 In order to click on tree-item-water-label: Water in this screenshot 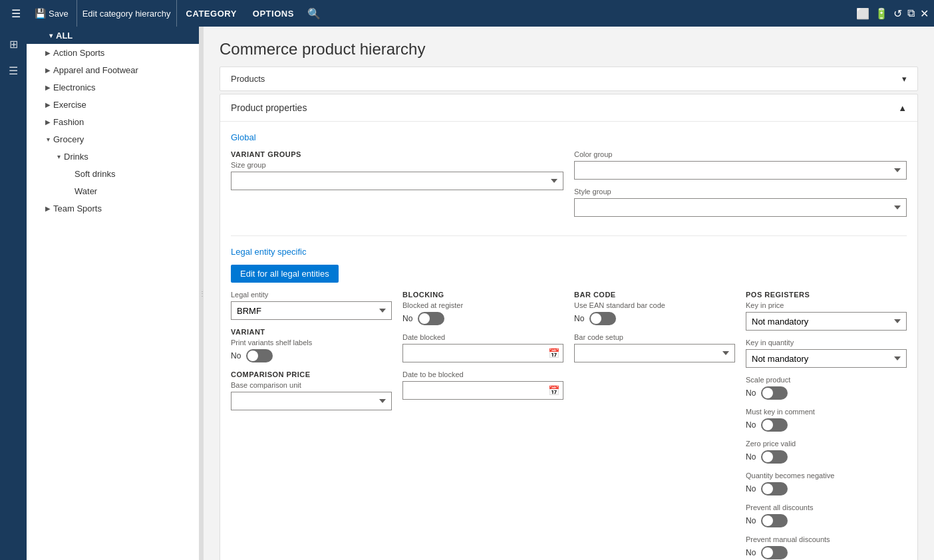, I will do `click(86, 192)`.